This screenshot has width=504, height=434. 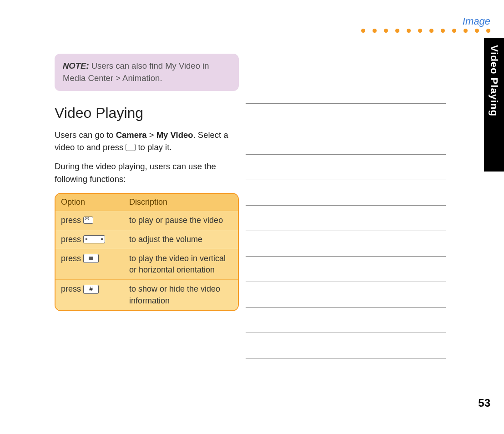 What do you see at coordinates (181, 239) in the screenshot?
I see `table-cell-description: to adjust the volume` at bounding box center [181, 239].